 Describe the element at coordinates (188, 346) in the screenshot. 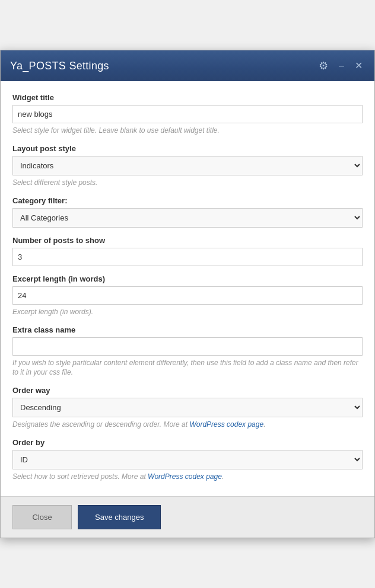

I see `extra-class-name-input` at that location.